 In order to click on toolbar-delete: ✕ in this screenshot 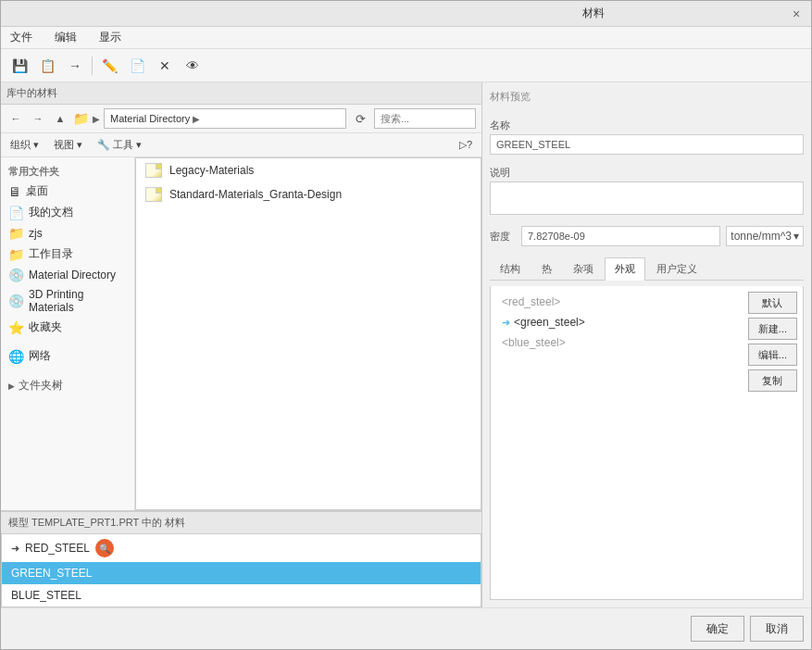, I will do `click(165, 66)`.